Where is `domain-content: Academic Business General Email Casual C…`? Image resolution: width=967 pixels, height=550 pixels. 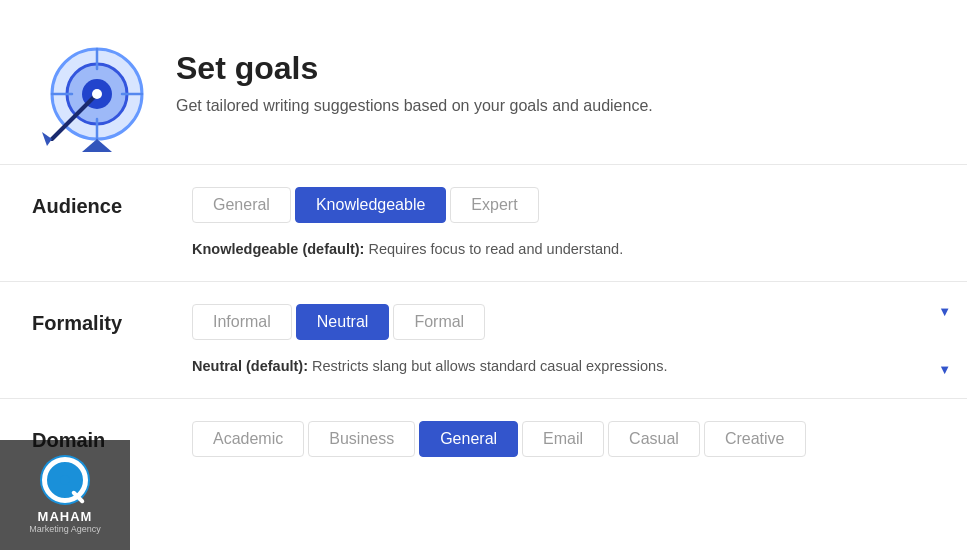 domain-content: Academic Business General Email Casual C… is located at coordinates (564, 445).